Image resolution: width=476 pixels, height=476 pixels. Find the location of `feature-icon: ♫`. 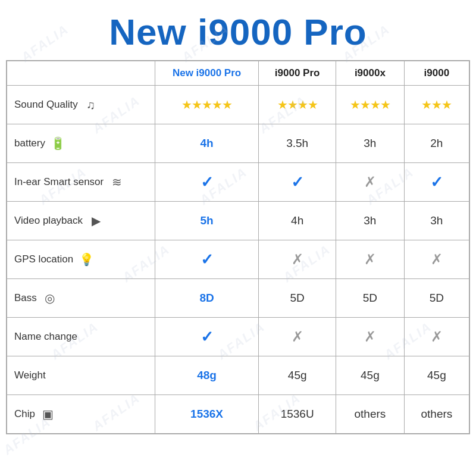

feature-icon: ♫ is located at coordinates (91, 105).